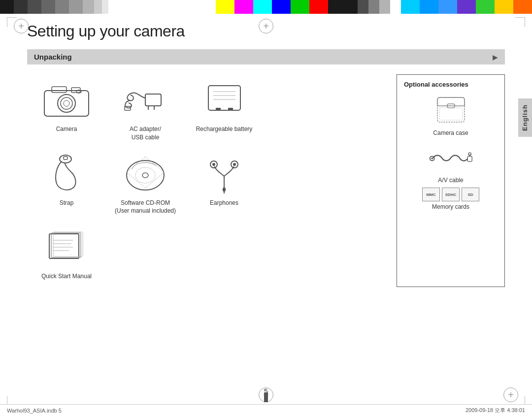 The height and width of the screenshot is (416, 532). I want to click on optional-accessories-box: Optional accessories Camera case, so click(451, 181).